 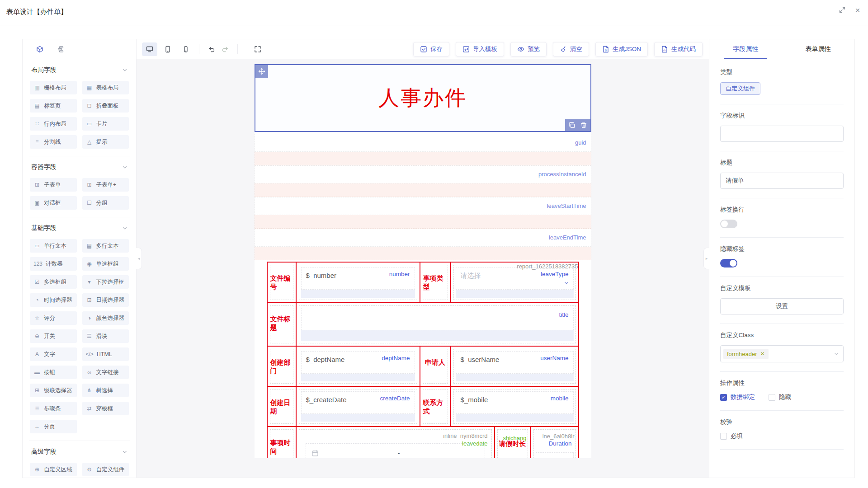 What do you see at coordinates (282, 282) in the screenshot?
I see `form-table-cell: 文件编号` at bounding box center [282, 282].